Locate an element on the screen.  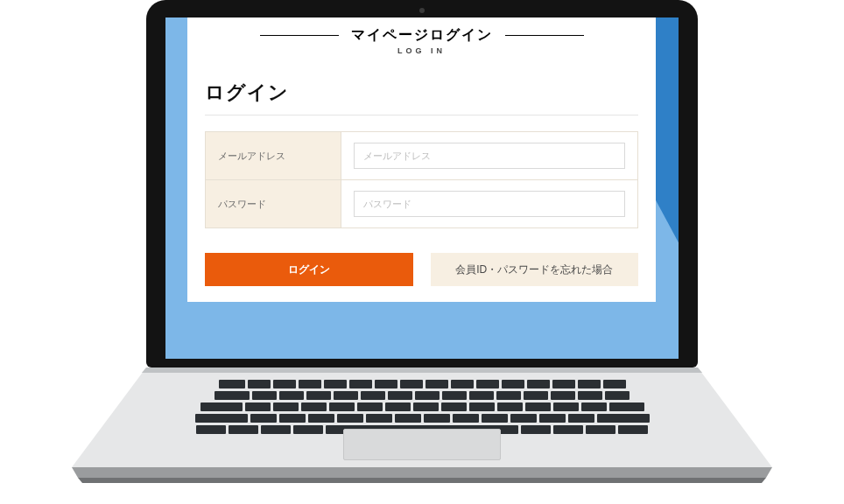
password-input is located at coordinates (489, 204).